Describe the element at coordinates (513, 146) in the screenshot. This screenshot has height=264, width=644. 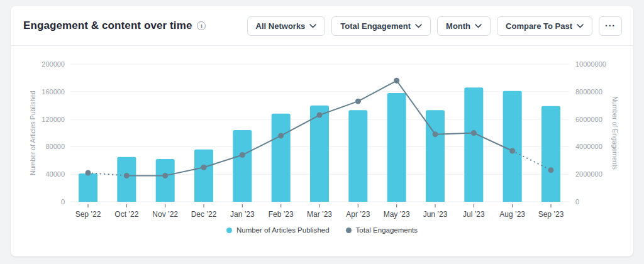
I see `bar-Aug ’23` at that location.